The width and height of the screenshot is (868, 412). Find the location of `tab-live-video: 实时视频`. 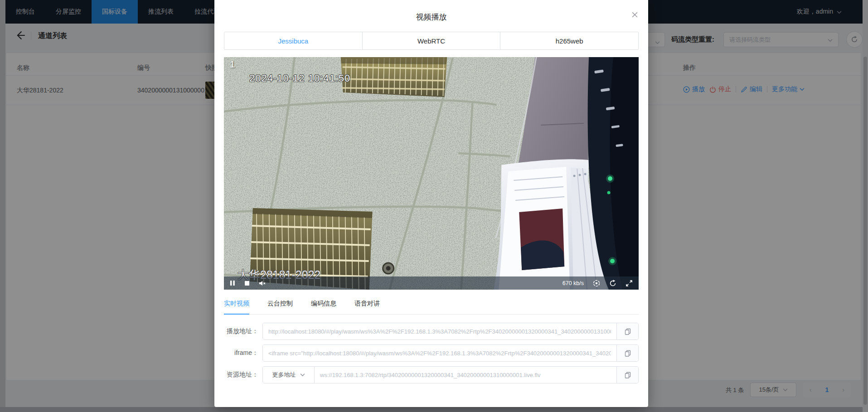

tab-live-video: 实时视频 is located at coordinates (237, 307).